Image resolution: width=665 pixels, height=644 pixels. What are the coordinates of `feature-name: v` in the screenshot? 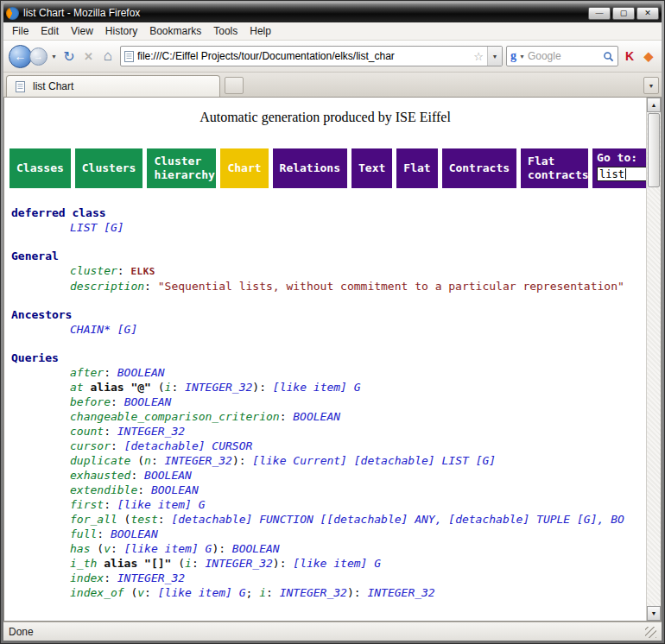 It's located at (141, 592).